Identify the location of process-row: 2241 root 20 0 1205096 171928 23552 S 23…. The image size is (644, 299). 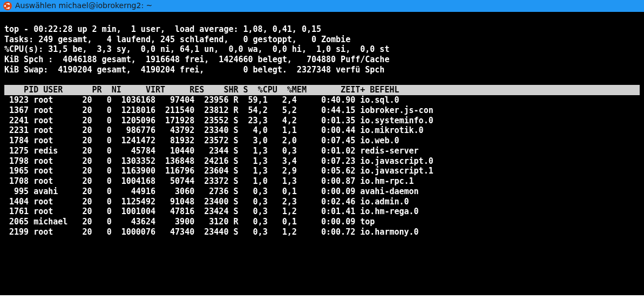
(322, 121).